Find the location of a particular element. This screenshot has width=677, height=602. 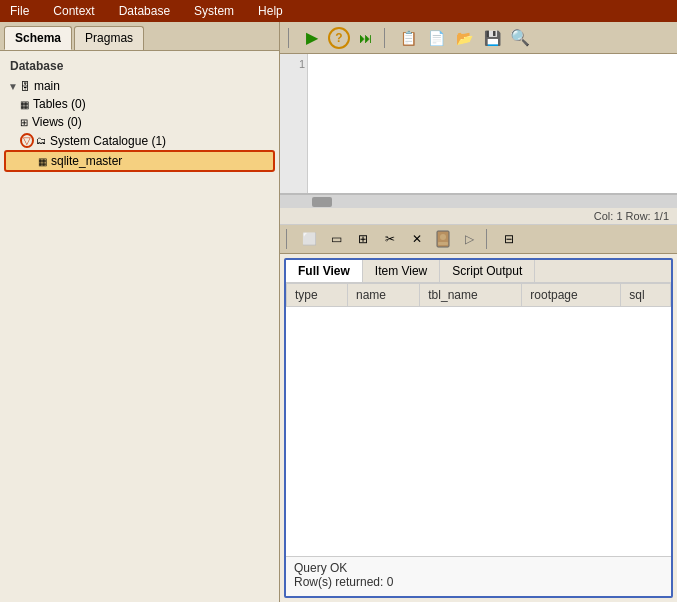

col-name: name is located at coordinates (384, 296).